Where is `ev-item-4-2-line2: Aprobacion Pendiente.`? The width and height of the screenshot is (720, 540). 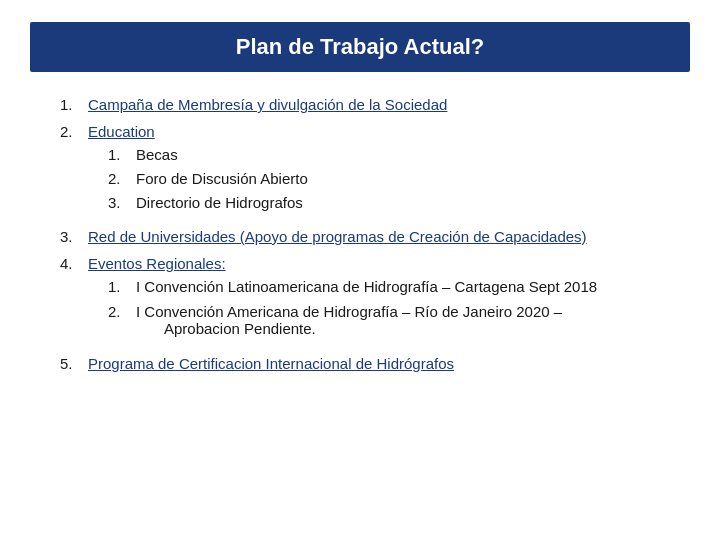
ev-item-4-2-line2: Aprobacion Pendiente. is located at coordinates (398, 328).